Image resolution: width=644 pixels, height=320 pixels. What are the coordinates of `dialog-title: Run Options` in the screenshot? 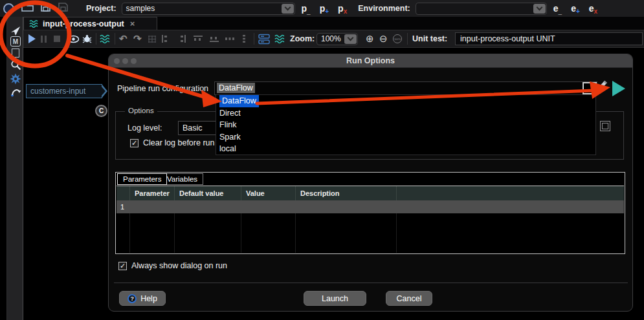 It's located at (370, 61).